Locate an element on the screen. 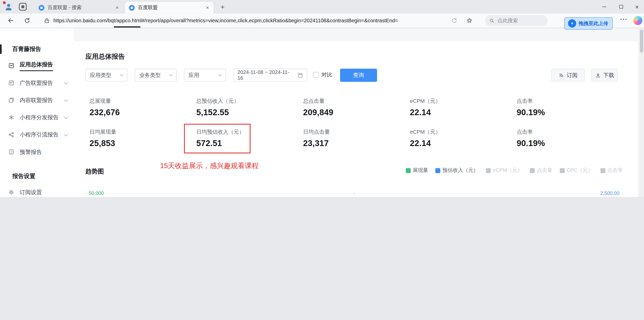 This screenshot has width=644, height=320. sidebar-item: 应用总体报告 is located at coordinates (37, 66).